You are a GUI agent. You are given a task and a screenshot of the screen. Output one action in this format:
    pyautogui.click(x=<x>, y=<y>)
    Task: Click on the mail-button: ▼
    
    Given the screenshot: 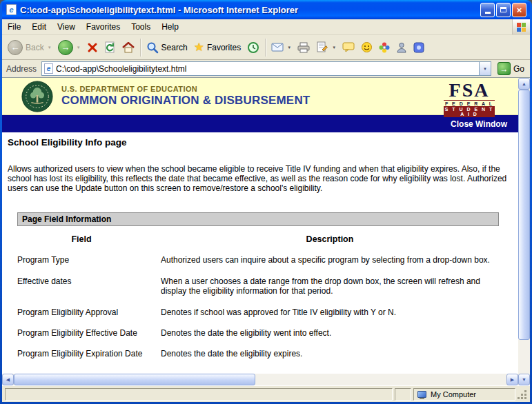 What is the action you would take?
    pyautogui.click(x=282, y=48)
    